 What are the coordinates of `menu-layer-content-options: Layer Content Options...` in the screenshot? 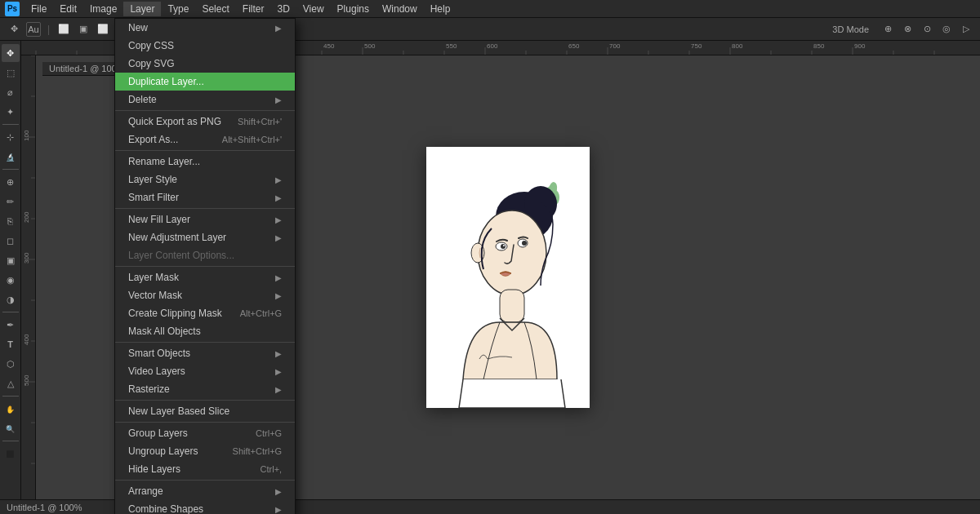 It's located at (205, 255).